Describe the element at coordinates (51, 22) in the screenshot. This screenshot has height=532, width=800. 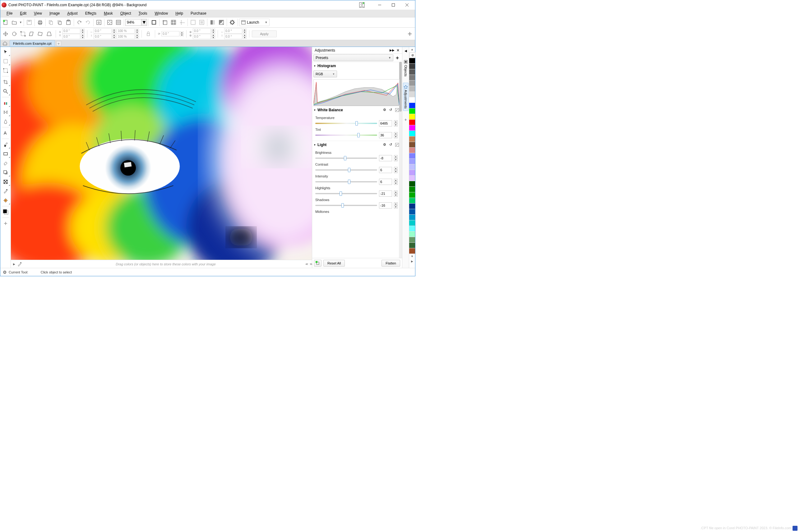
I see `copy-button` at that location.